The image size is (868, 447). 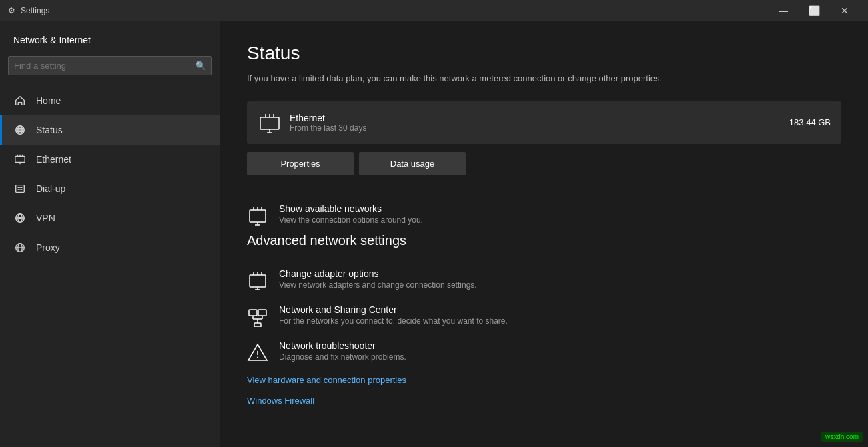 I want to click on home-icon, so click(x=20, y=101).